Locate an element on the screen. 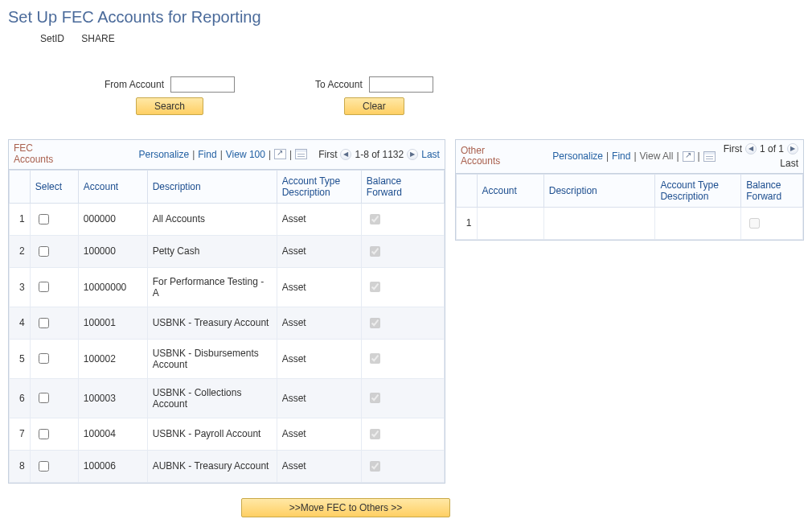  description-cell is located at coordinates (600, 223).